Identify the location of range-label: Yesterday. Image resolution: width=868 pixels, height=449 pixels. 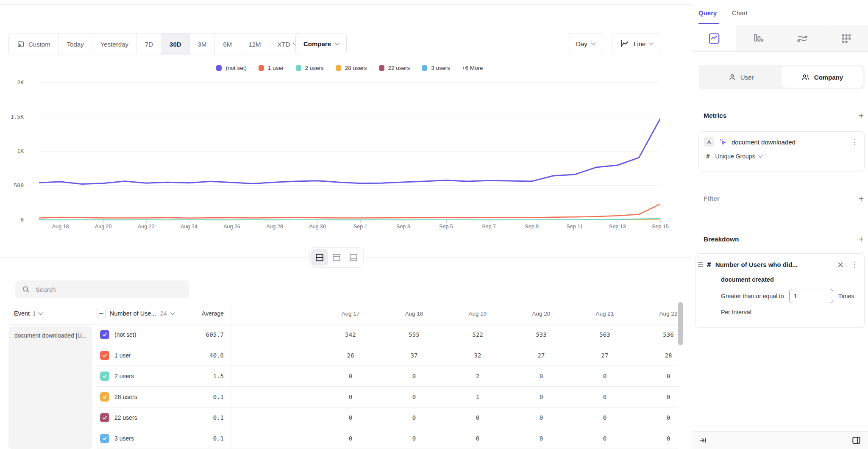
(114, 44).